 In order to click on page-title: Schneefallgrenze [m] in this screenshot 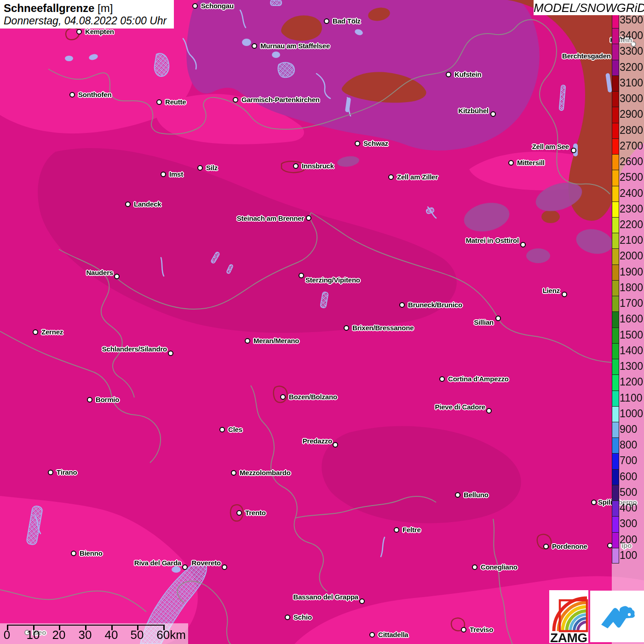, I will do `click(87, 8)`.